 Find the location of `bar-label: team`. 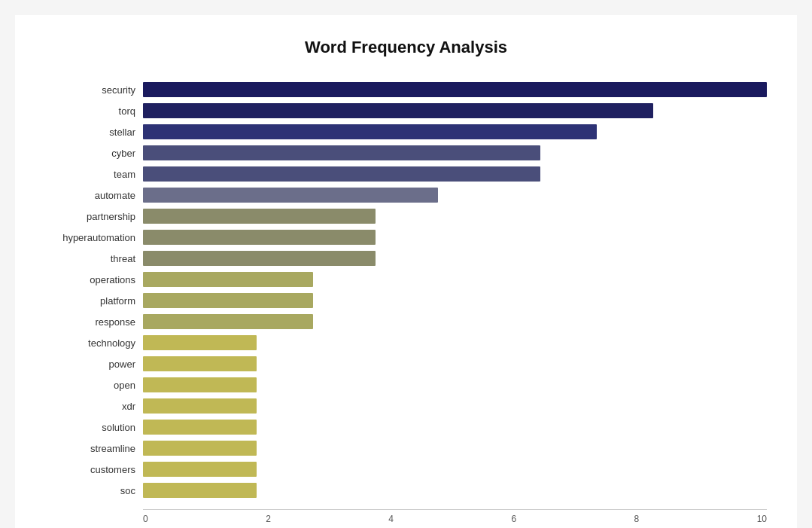

bar-label: team is located at coordinates (94, 175).